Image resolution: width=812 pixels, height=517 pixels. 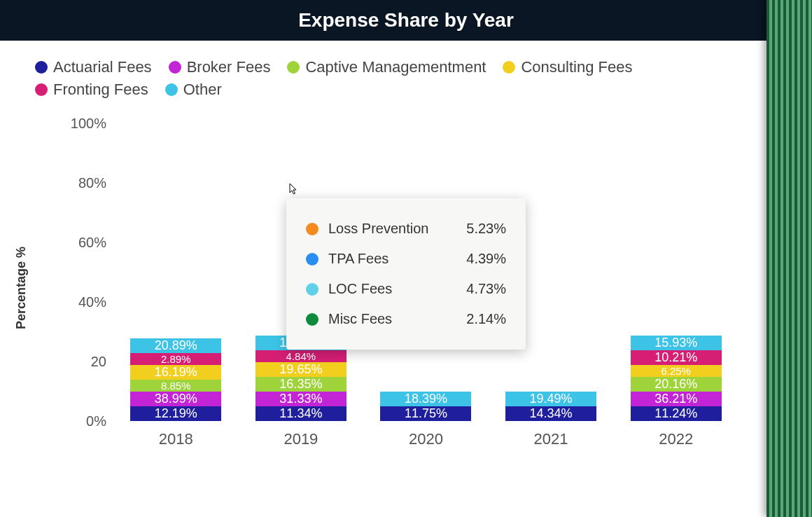 What do you see at coordinates (552, 399) in the screenshot?
I see `segment-value-label: 19.49%` at bounding box center [552, 399].